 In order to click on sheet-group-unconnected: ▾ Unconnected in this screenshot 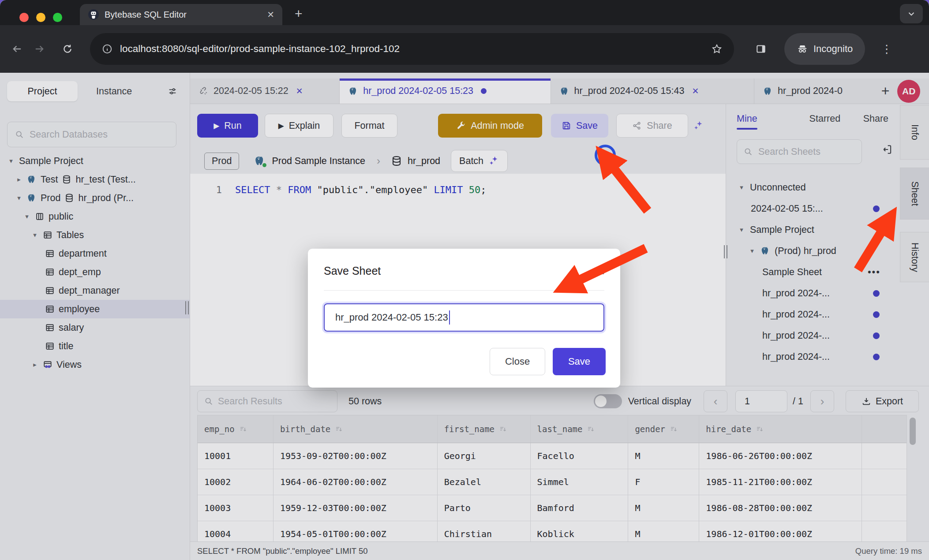, I will do `click(813, 187)`.